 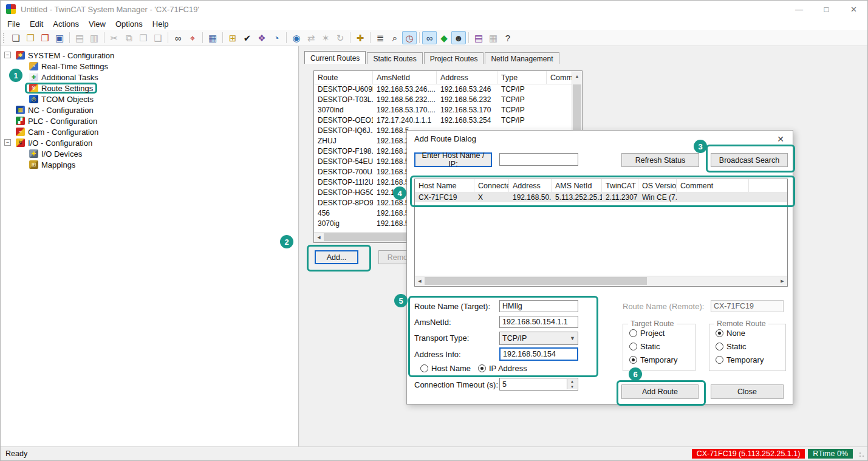 What do you see at coordinates (536, 281) in the screenshot?
I see `horizontal-scroll-thumb` at bounding box center [536, 281].